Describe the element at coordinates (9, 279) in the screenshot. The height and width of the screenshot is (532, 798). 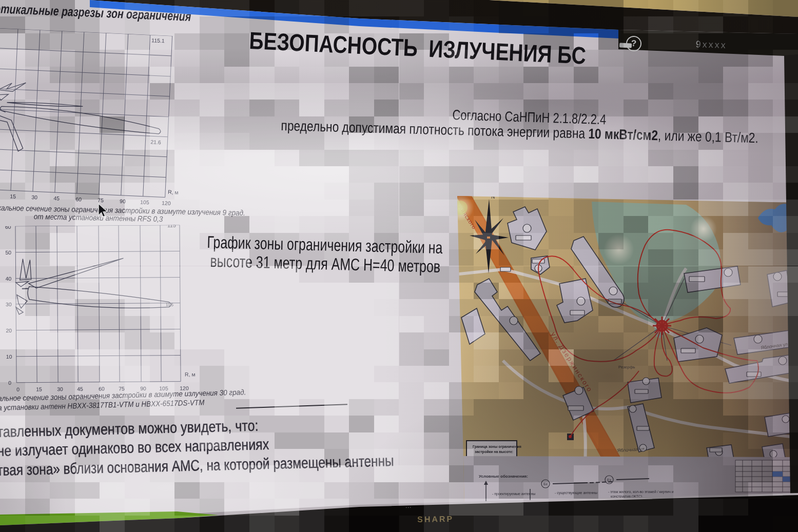
I see `svg-text: 40` at that location.